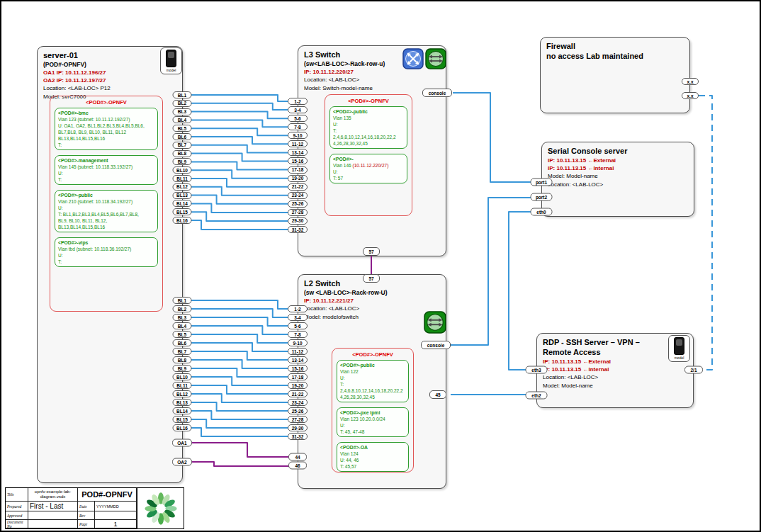  Describe the element at coordinates (183, 394) in the screenshot. I see `server-bot-port-BL12: BL12` at that location.